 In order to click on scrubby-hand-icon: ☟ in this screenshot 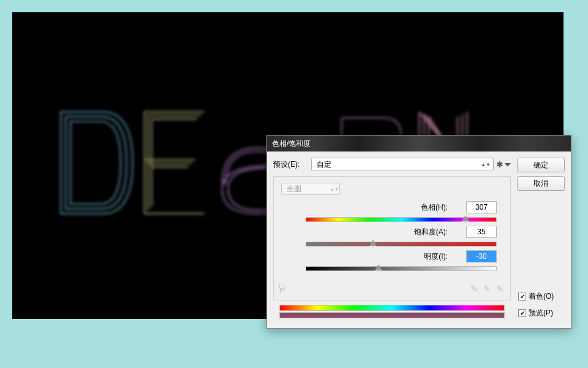, I will do `click(282, 289)`.